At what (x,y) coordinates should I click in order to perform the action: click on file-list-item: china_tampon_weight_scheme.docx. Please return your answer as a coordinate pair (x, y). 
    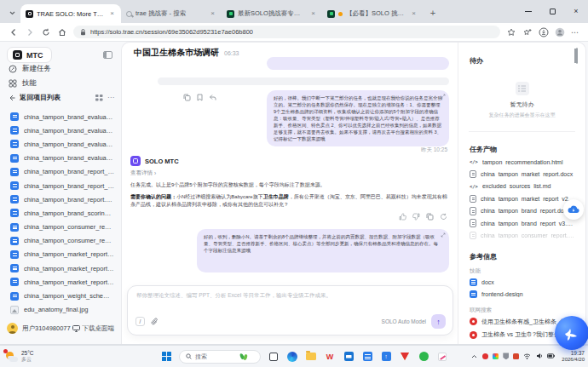
    Looking at the image, I should click on (62, 295).